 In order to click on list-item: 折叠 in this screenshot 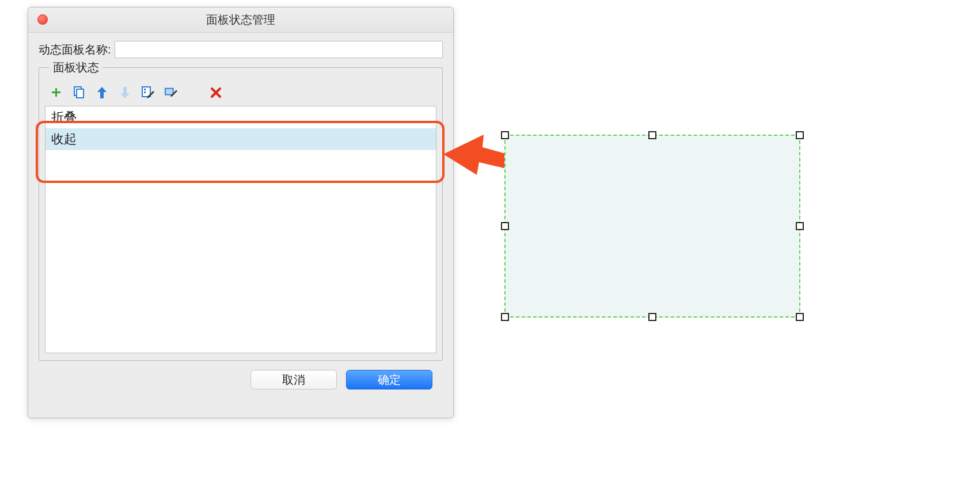, I will do `click(241, 117)`.